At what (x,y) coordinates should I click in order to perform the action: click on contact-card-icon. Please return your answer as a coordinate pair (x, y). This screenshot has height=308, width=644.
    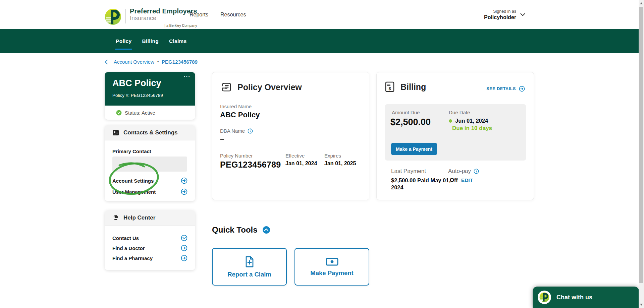
    Looking at the image, I should click on (116, 133).